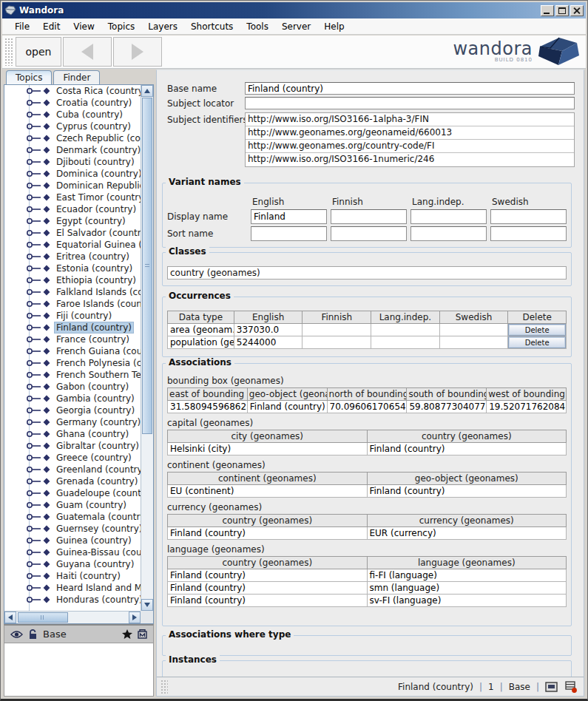 Image resolution: width=588 pixels, height=701 pixels. Describe the element at coordinates (72, 339) in the screenshot. I see `tree-item: France (country)` at that location.